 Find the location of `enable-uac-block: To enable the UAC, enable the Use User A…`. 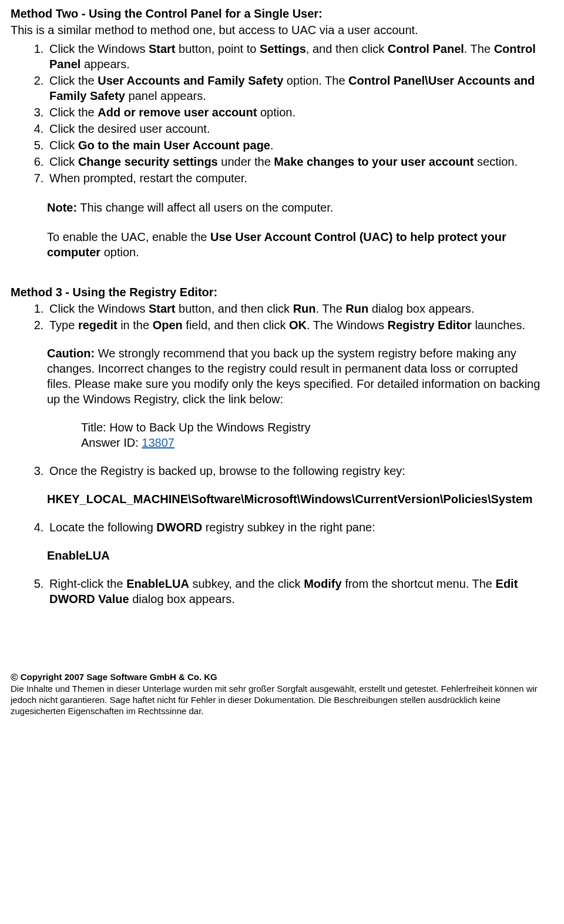

enable-uac-block: To enable the UAC, enable the Use User A… is located at coordinates (296, 245).